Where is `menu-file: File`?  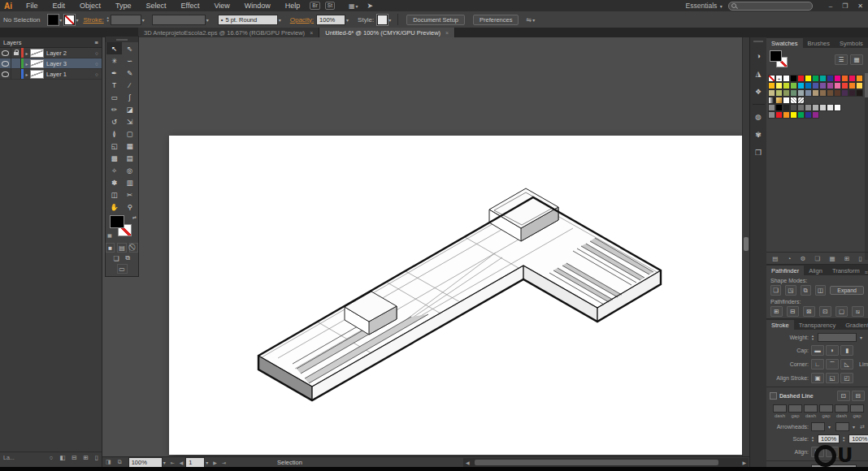 menu-file: File is located at coordinates (33, 6).